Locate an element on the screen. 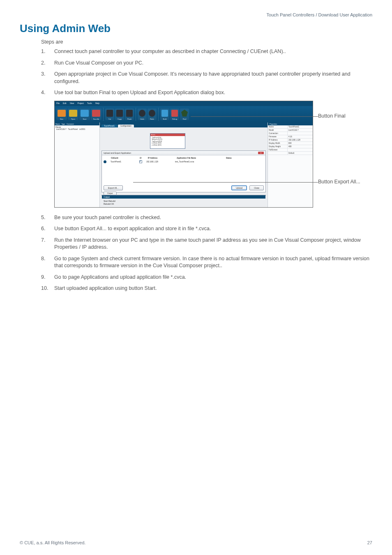 This screenshot has width=392, height=555. properties-panel: Properties NameTouchPanel1ModeltouchCUE-… is located at coordinates (290, 165).